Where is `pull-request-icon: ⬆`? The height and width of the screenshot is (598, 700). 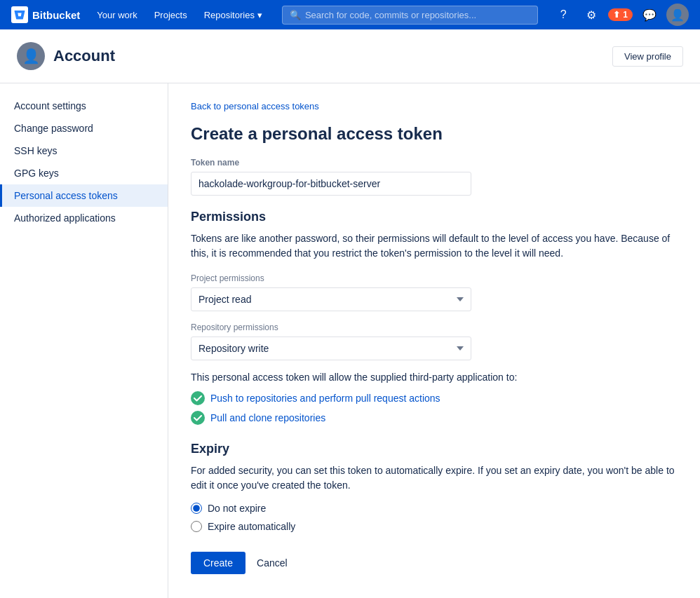
pull-request-icon: ⬆ is located at coordinates (617, 15).